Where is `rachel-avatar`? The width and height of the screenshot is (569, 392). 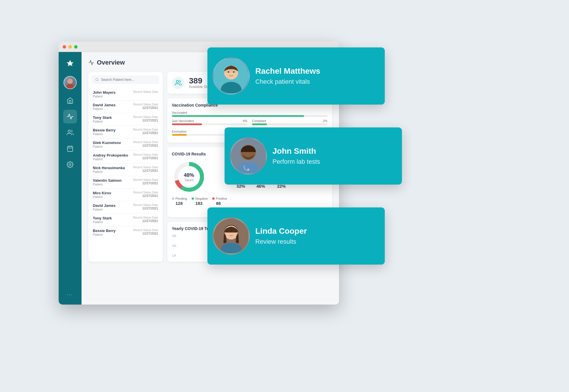 rachel-avatar is located at coordinates (231, 76).